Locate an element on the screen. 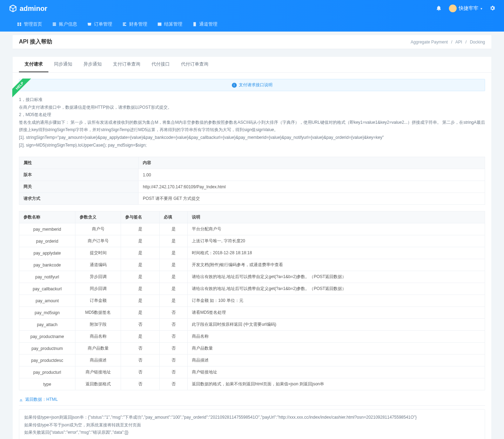 This screenshot has height=439, width=504. cell: 商品名称 is located at coordinates (98, 337).